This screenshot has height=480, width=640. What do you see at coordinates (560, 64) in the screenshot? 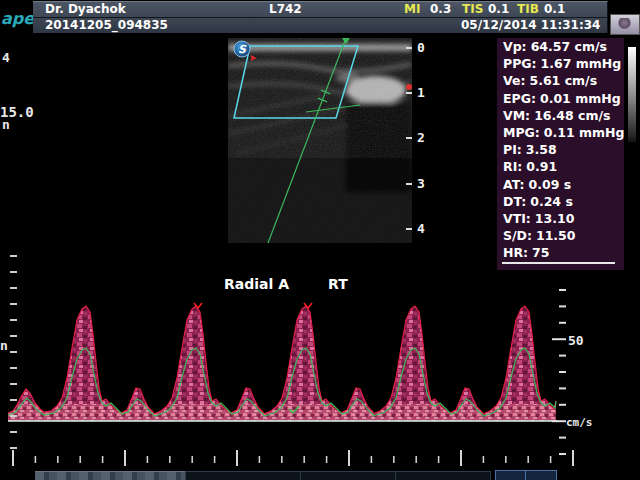
I see `measurement-row: PPG:1.67 mmHg` at bounding box center [560, 64].